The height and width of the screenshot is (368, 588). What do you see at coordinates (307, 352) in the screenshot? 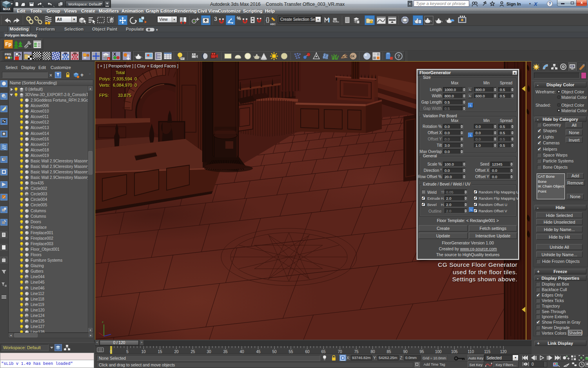
I see `svg-text: 60` at bounding box center [307, 352].